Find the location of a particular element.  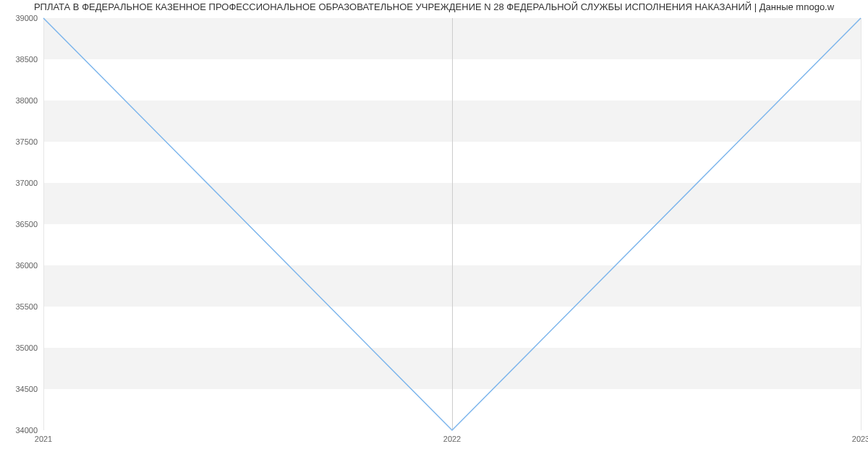

grid-line-vertical is located at coordinates (861, 224).